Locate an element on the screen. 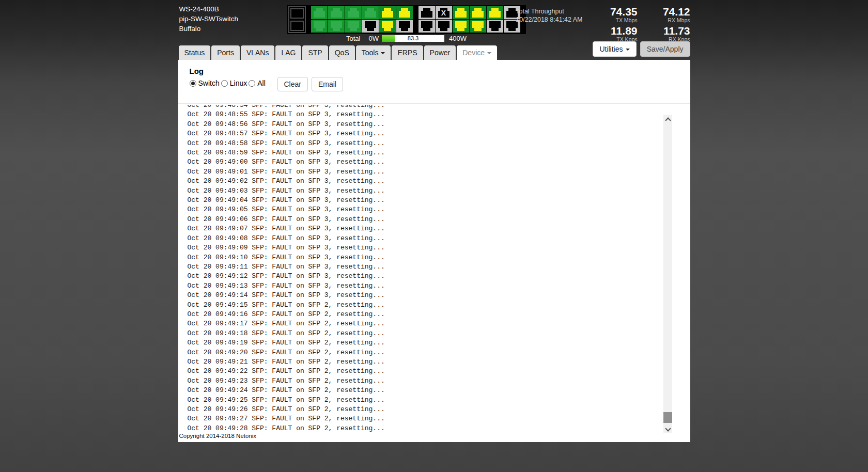 The image size is (868, 472). tab-tools: Tools is located at coordinates (374, 53).